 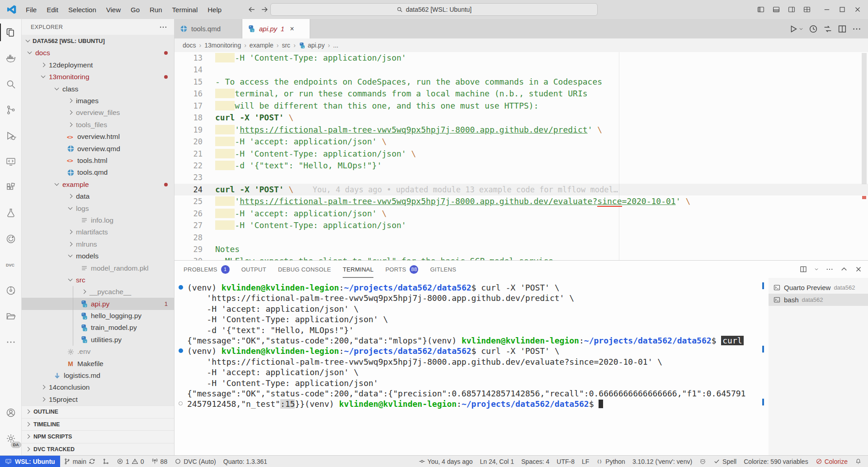 What do you see at coordinates (252, 10) in the screenshot?
I see `back-arrow-icon` at bounding box center [252, 10].